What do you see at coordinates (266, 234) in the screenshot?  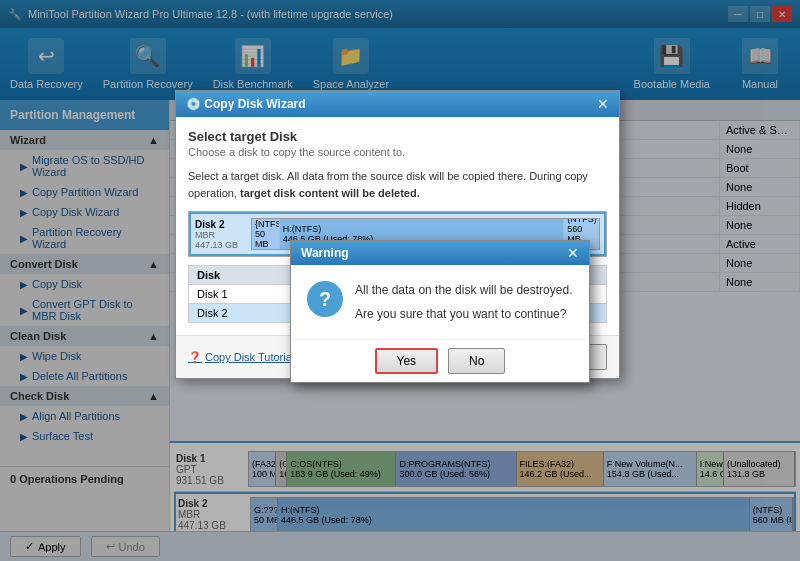 I see `wizard-disk2-part1: G????{NTFS} 50 MB (Use...` at bounding box center [266, 234].